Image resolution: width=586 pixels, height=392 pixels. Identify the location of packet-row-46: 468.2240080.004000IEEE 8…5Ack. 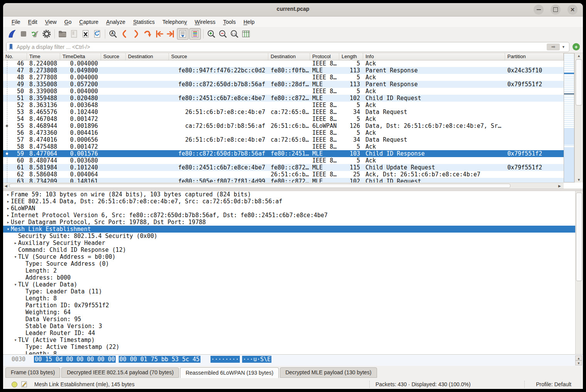
(283, 64).